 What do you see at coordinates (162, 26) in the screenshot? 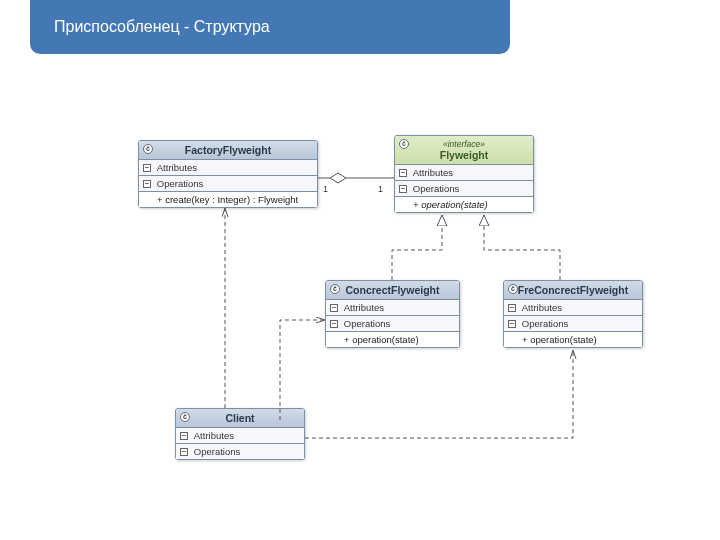
I see `slide-title: Приспособленец - Структура` at bounding box center [162, 26].